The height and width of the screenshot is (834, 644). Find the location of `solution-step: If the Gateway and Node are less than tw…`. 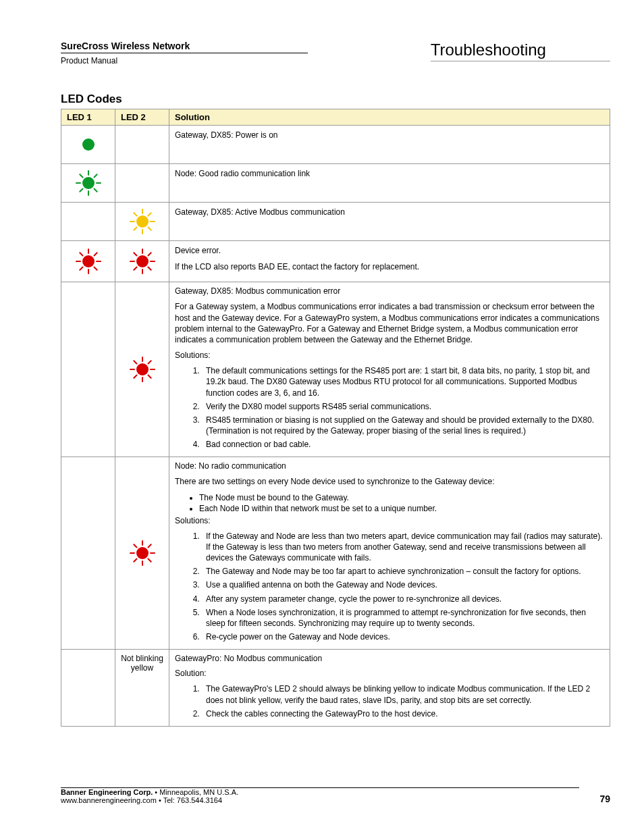

solution-step: If the Gateway and Node are less than tw… is located at coordinates (403, 547).